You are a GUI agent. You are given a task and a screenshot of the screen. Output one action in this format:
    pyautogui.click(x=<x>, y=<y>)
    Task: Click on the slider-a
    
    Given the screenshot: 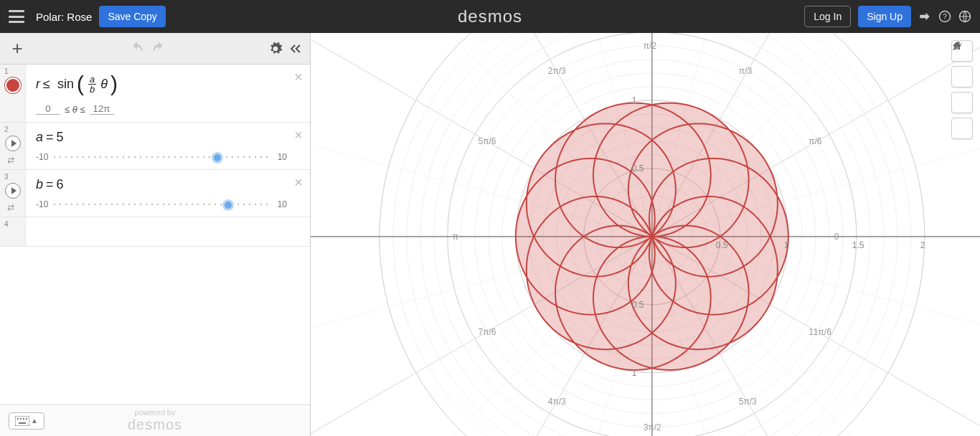 What is the action you would take?
    pyautogui.click(x=162, y=157)
    